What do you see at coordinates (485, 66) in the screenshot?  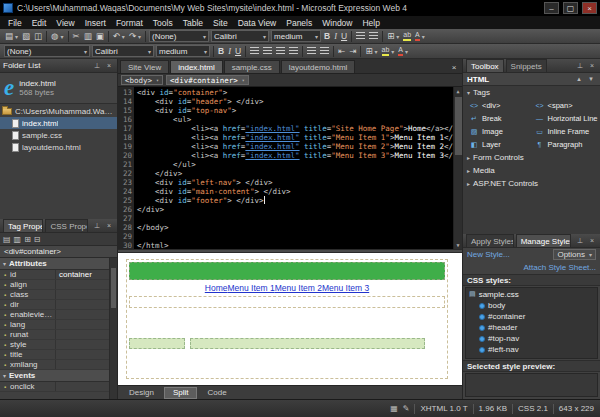 I see `tab-toolbox: Toolbox` at bounding box center [485, 66].